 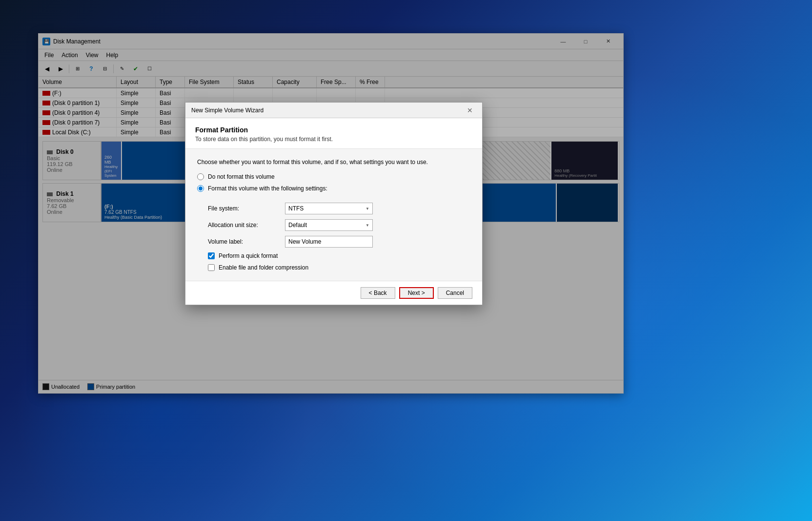 What do you see at coordinates (455, 293) in the screenshot?
I see `cancel-button: Cancel` at bounding box center [455, 293].